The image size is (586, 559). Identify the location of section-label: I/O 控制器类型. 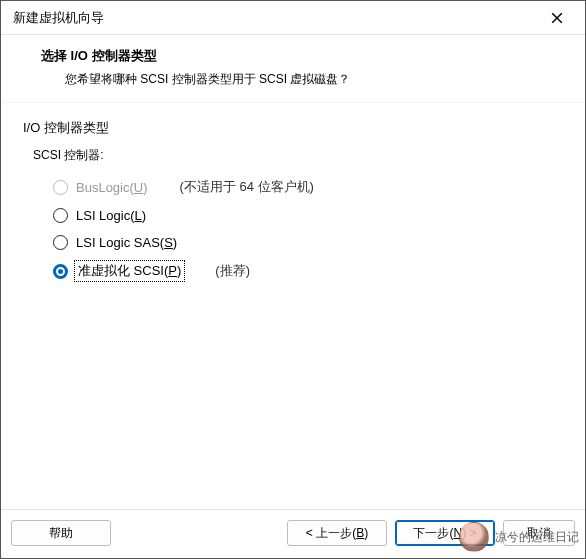
(293, 128).